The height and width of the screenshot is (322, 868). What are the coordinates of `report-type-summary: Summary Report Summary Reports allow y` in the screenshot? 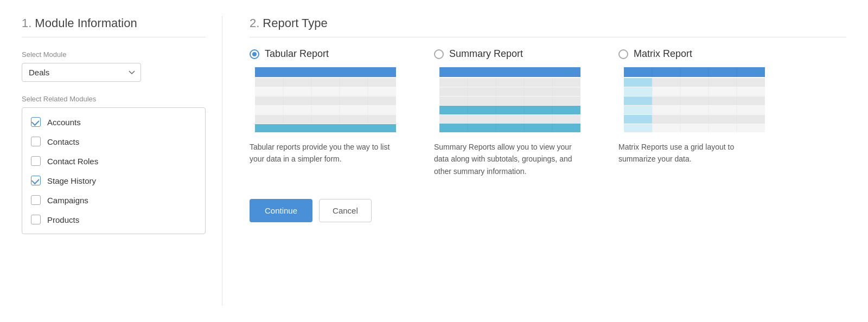 It's located at (510, 113).